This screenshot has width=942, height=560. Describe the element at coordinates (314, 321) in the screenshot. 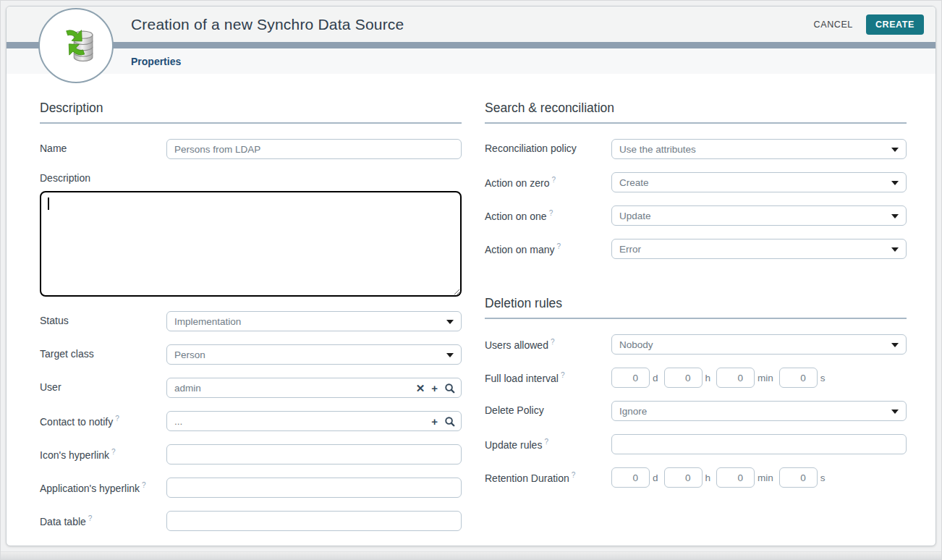

I see `status-select: Implementation` at that location.